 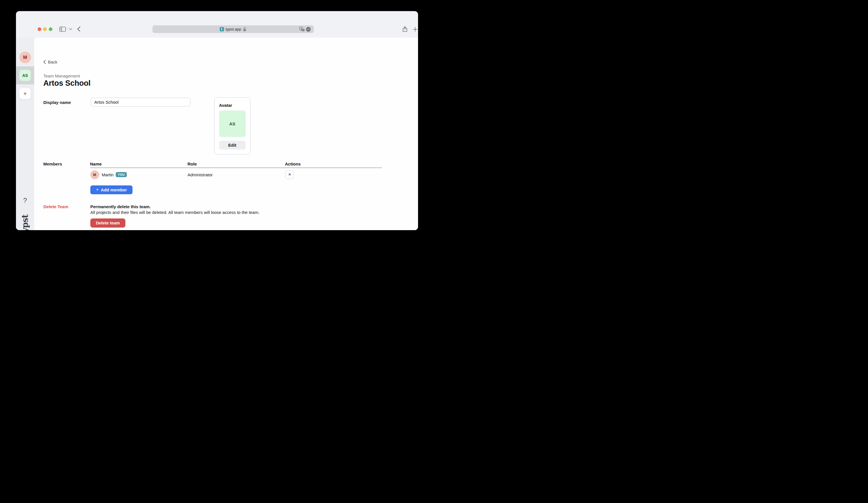 What do you see at coordinates (226, 105) in the screenshot?
I see `avatar-card-label: Avatar` at bounding box center [226, 105].